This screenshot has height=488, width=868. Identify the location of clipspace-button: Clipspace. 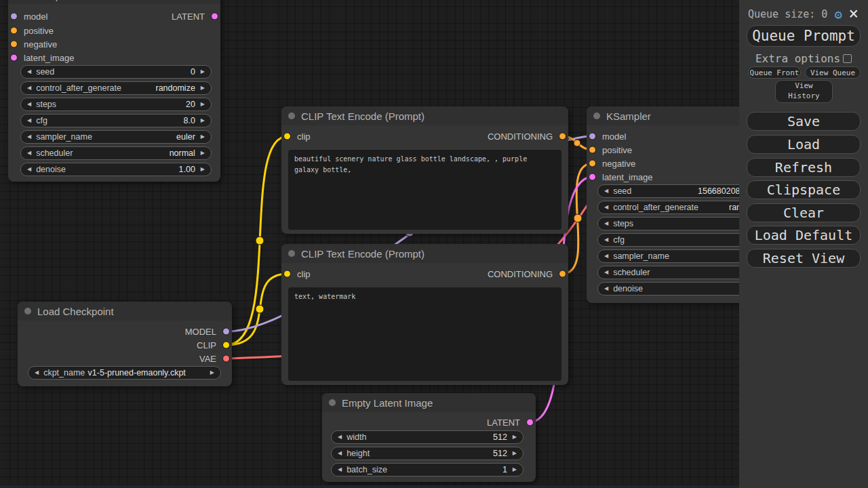
(804, 190).